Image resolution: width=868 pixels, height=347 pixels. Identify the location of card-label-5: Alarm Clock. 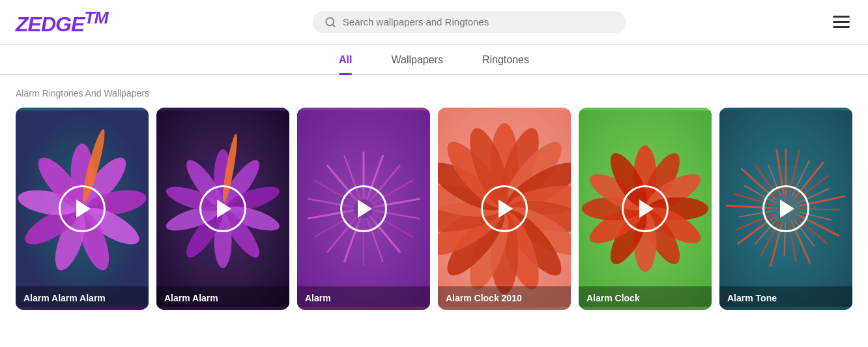
(645, 298).